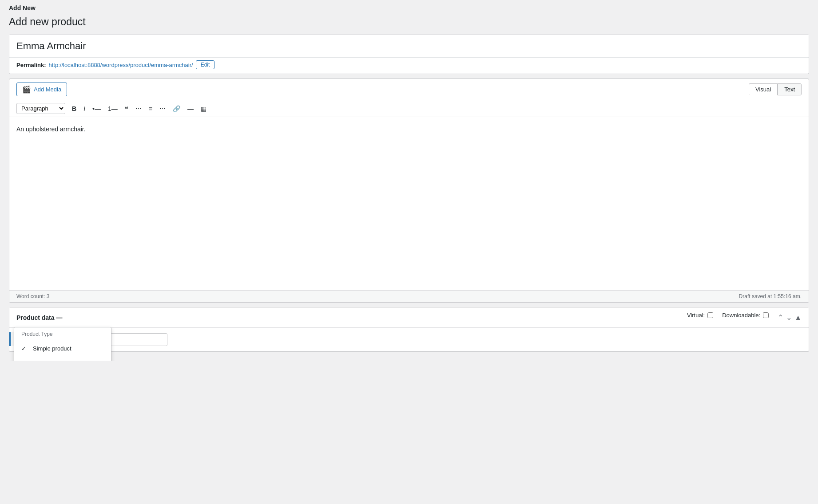  What do you see at coordinates (409, 7) in the screenshot?
I see `page-header: Add New` at bounding box center [409, 7].